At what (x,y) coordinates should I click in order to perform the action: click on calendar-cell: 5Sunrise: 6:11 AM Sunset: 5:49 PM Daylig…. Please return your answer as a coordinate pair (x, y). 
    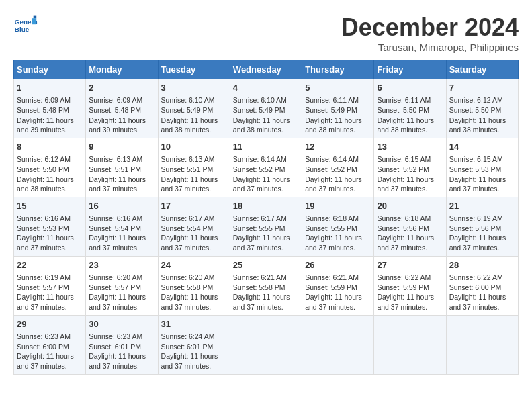
    Looking at the image, I should click on (339, 109).